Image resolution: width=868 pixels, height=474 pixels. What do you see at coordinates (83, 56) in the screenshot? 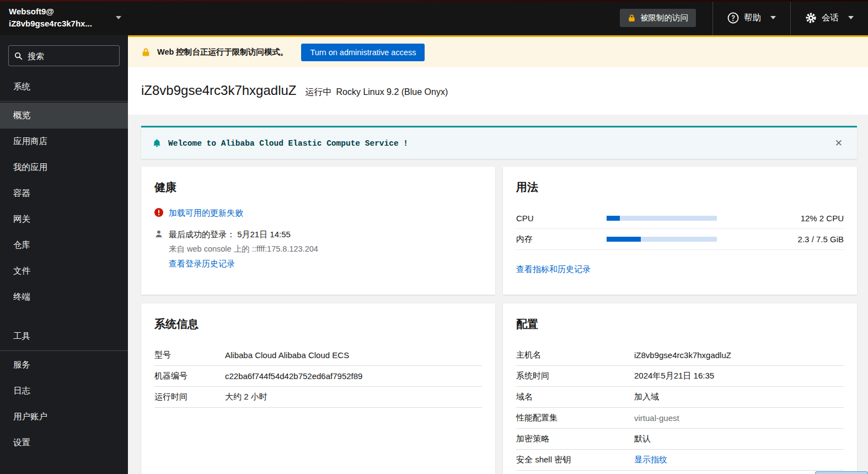
I see `search-input` at bounding box center [83, 56].